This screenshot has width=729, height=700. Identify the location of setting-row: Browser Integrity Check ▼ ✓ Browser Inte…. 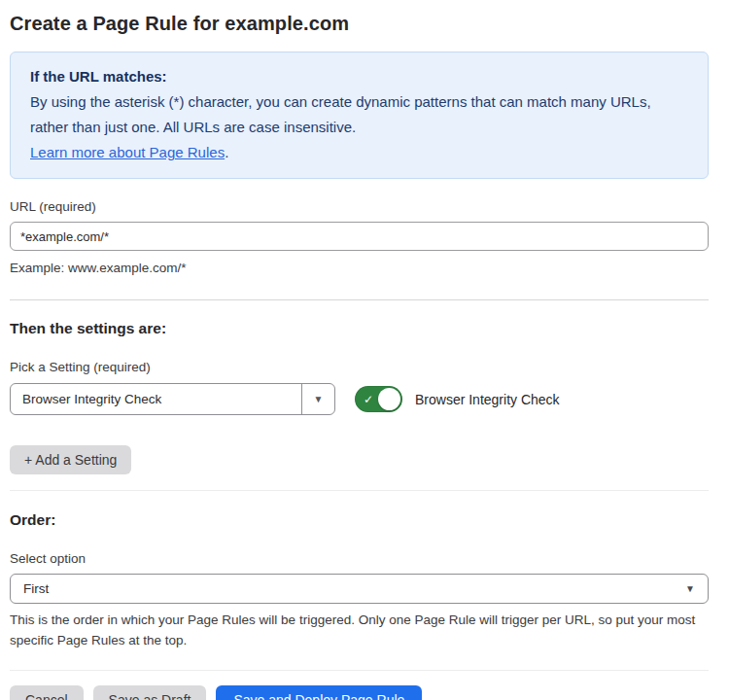
(360, 399).